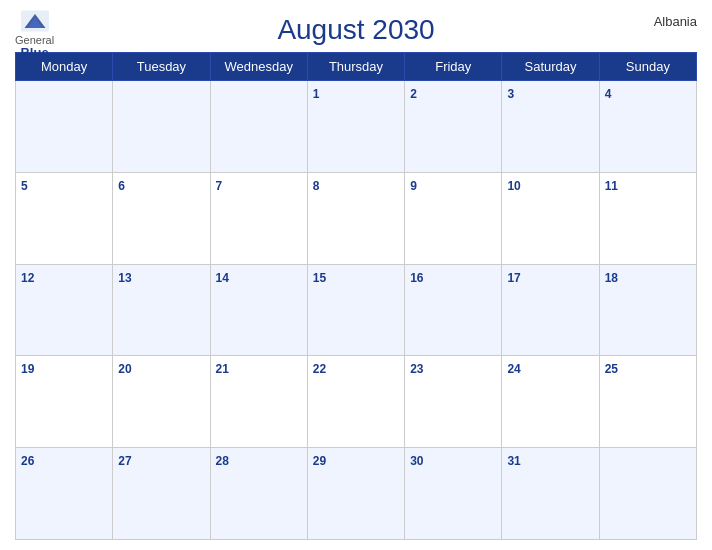  What do you see at coordinates (34, 35) in the screenshot?
I see `logo: General Blue` at bounding box center [34, 35].